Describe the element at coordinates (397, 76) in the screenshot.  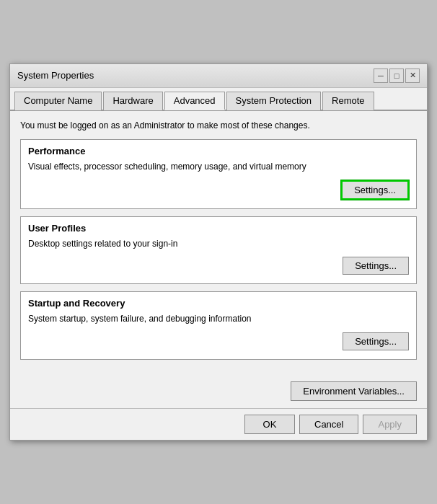
I see `maximize-button: □` at that location.